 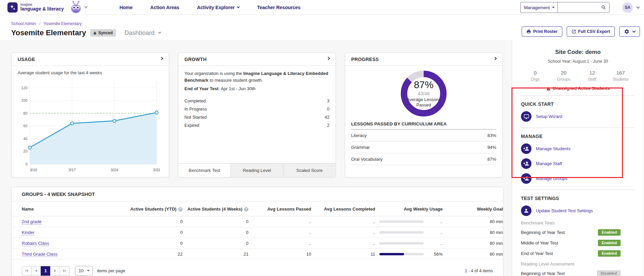 I want to click on lessons-passed-donut: 87% 43/48 Average Lessons Passed, so click(x=424, y=94).